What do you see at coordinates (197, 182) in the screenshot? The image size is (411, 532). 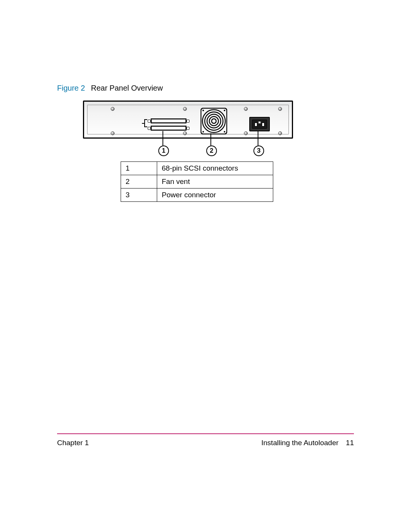 I see `legend-table: 1 68-pin SCSI connectors 2 Fan vent 3 Po…` at bounding box center [197, 182].